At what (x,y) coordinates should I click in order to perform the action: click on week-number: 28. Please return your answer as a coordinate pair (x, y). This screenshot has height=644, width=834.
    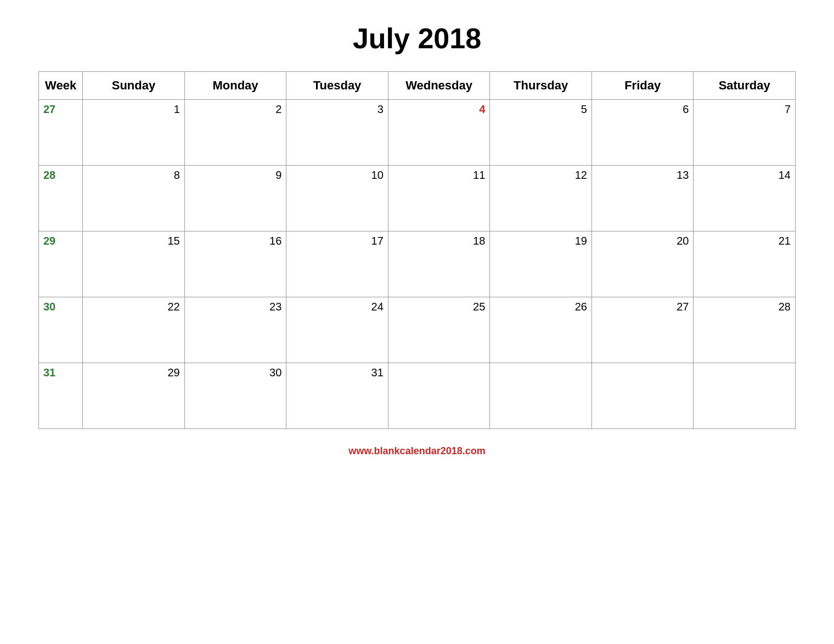
    Looking at the image, I should click on (49, 175).